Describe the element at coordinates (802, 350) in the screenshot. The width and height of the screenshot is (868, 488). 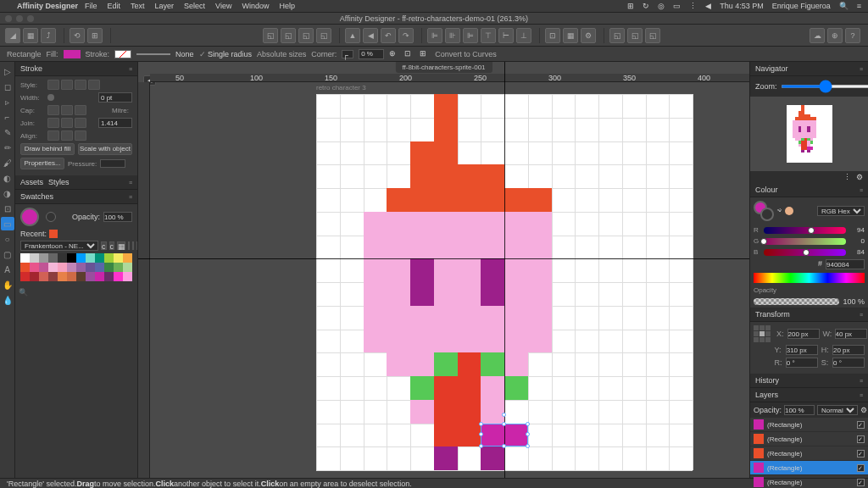
I see `transform-y` at that location.